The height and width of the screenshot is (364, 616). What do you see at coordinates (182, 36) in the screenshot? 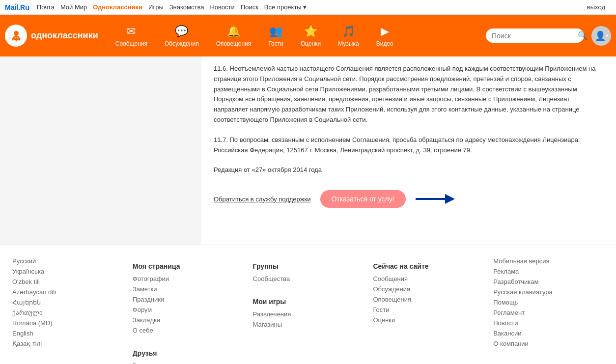
I see `nav-discussions: 💬 Обсуждения` at bounding box center [182, 36].